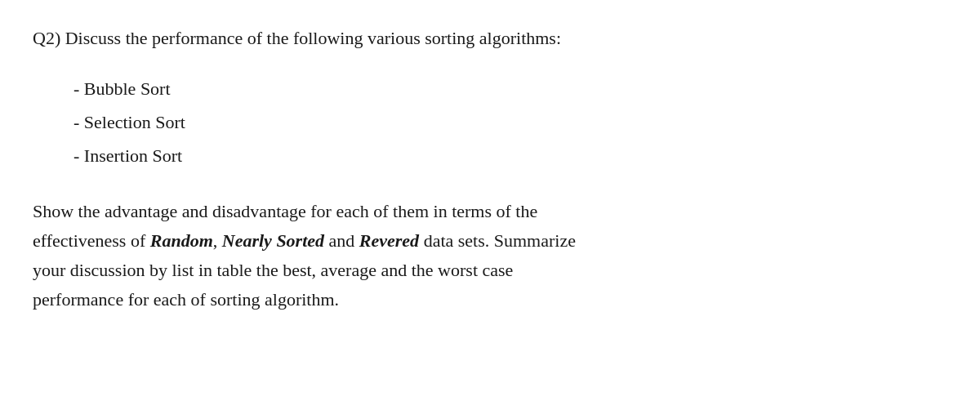 The image size is (980, 410). I want to click on question-title: Q2) Discuss the performance of the follo…, so click(490, 38).